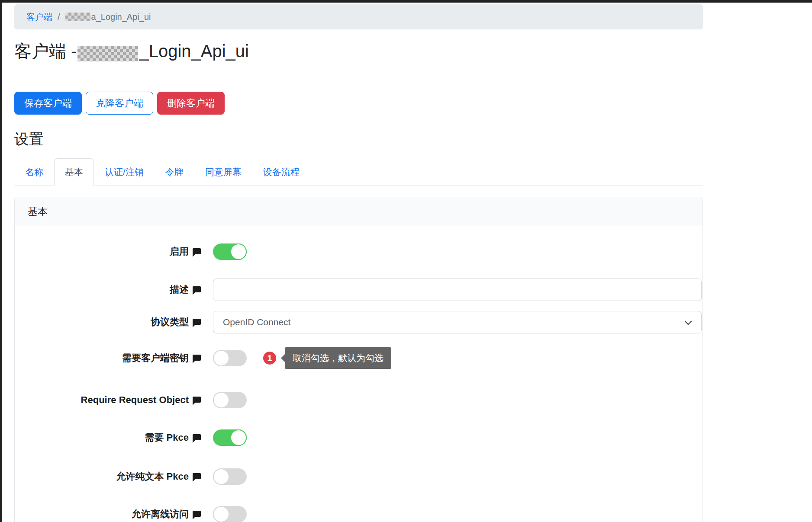 The height and width of the screenshot is (522, 812). Describe the element at coordinates (48, 103) in the screenshot. I see `save-client-button: 保存客户端` at that location.